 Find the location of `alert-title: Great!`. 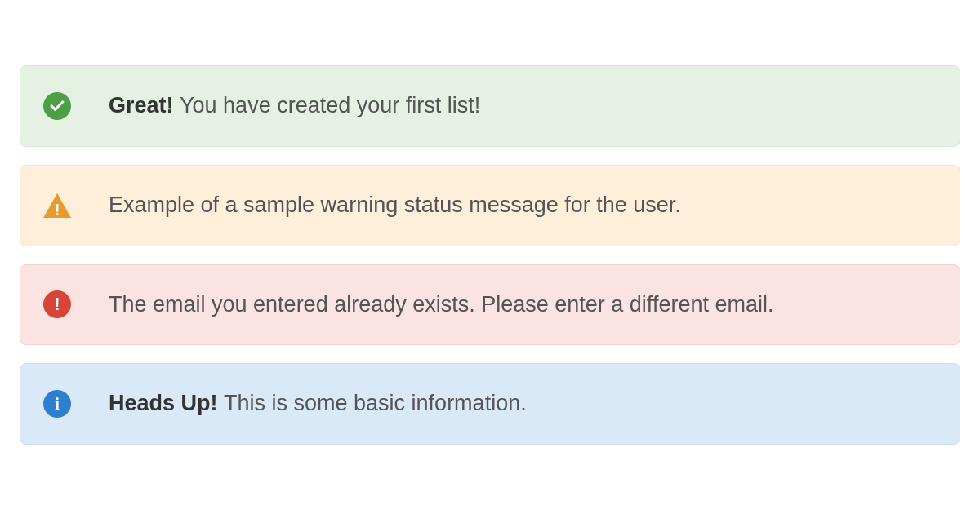

alert-title: Great! is located at coordinates (144, 105).